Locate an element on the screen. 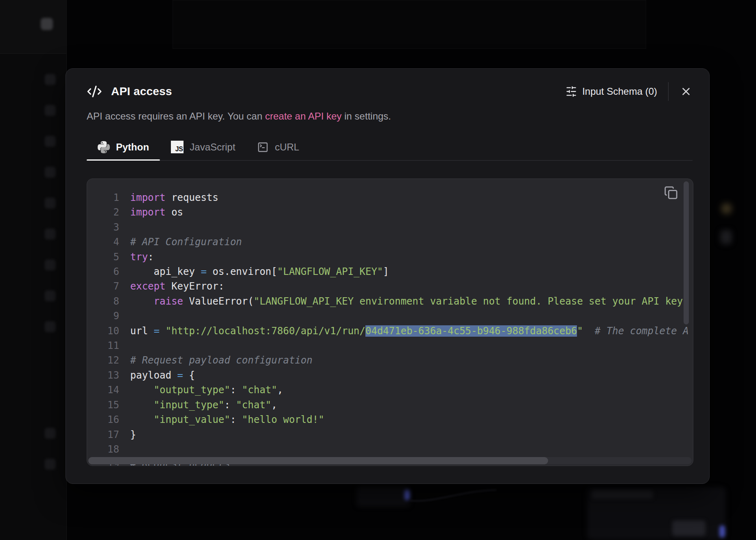  header-divider is located at coordinates (668, 91).